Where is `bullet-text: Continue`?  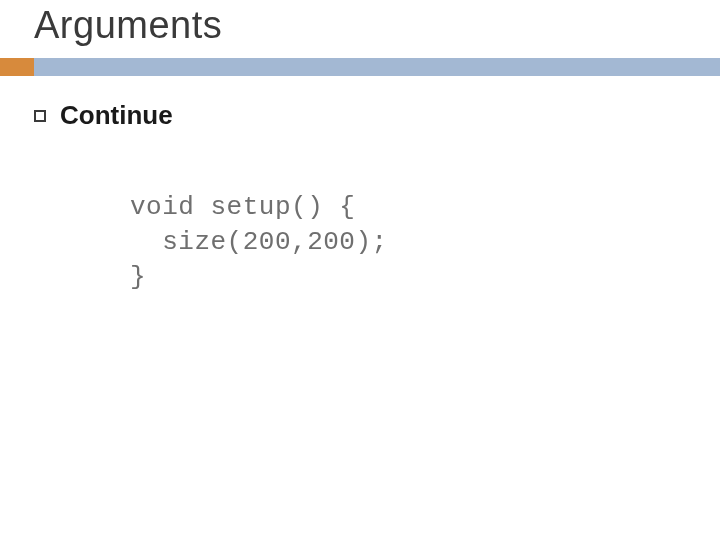
bullet-text: Continue is located at coordinates (116, 116).